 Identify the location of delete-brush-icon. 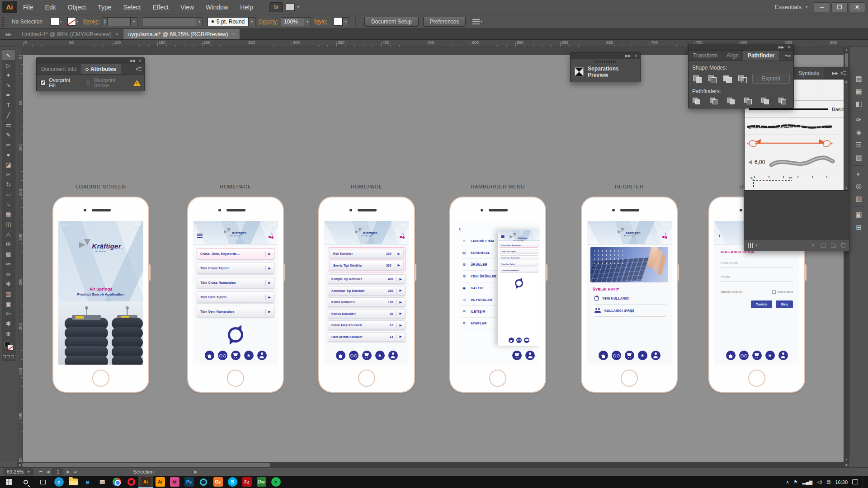
(844, 245).